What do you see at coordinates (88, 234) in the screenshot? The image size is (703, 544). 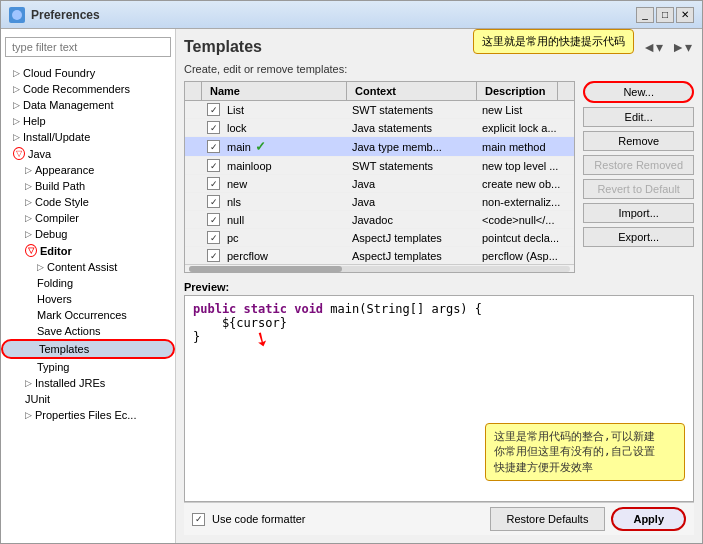 I see `sidebar-item-debug: ▷ Debug` at bounding box center [88, 234].